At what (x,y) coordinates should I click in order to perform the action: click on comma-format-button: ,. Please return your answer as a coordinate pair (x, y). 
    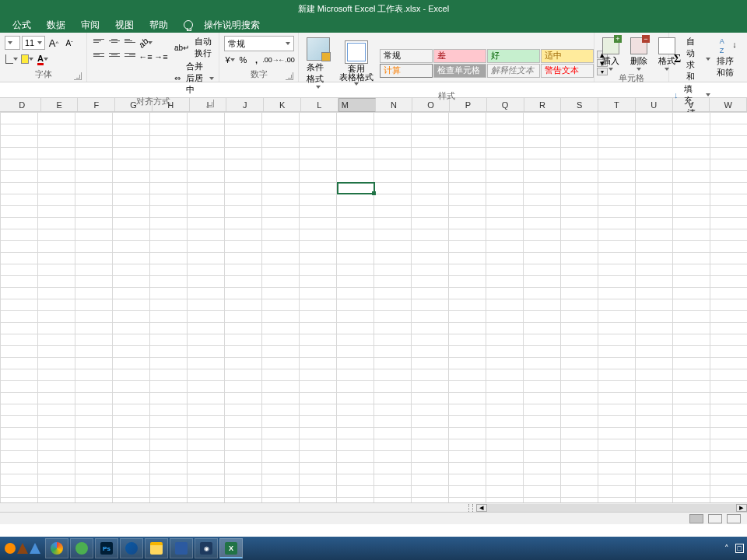
    Looking at the image, I should click on (257, 60).